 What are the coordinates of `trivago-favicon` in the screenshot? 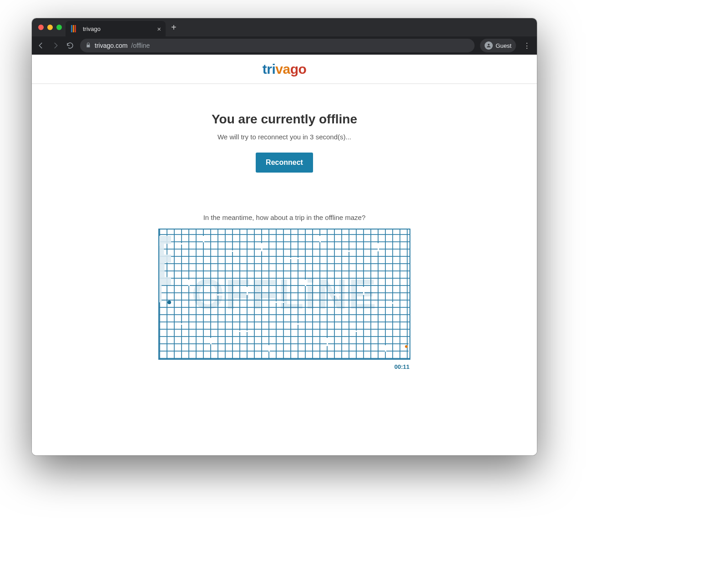 It's located at (75, 29).